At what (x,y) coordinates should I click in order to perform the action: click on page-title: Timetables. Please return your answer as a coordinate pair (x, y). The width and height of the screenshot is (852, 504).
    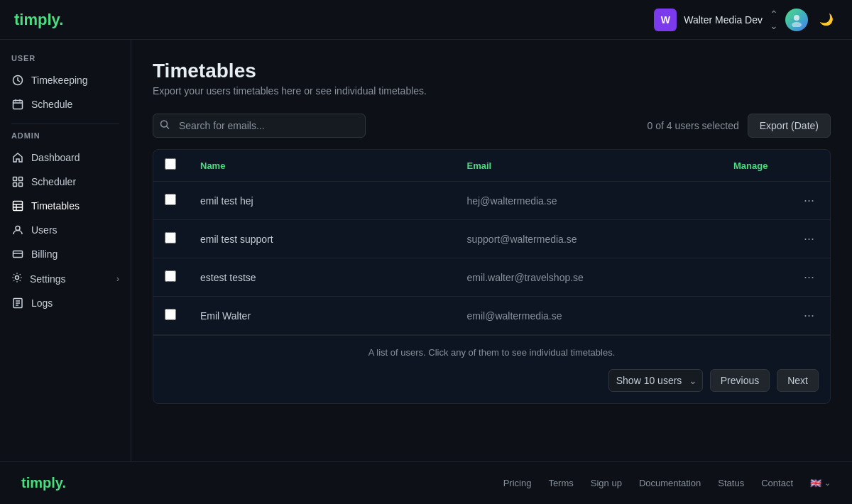
    Looking at the image, I should click on (491, 71).